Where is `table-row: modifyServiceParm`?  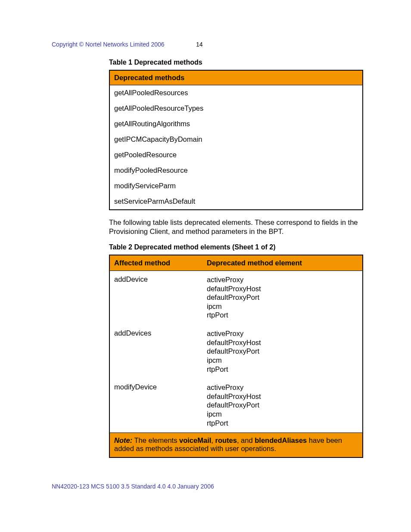 table-row: modifyServiceParm is located at coordinates (236, 186).